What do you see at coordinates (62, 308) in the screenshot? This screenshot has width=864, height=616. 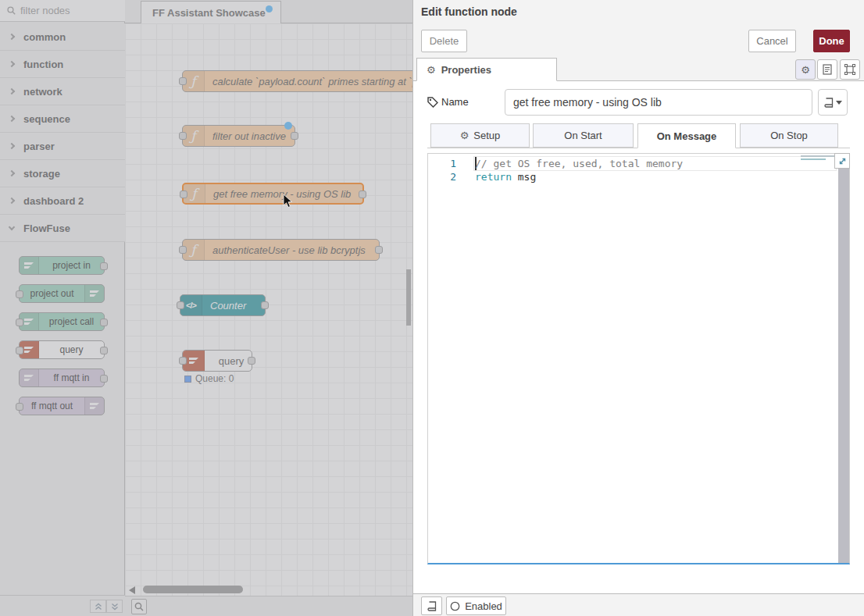 I see `palette-sidebar: filter nodes common function network seq…` at bounding box center [62, 308].